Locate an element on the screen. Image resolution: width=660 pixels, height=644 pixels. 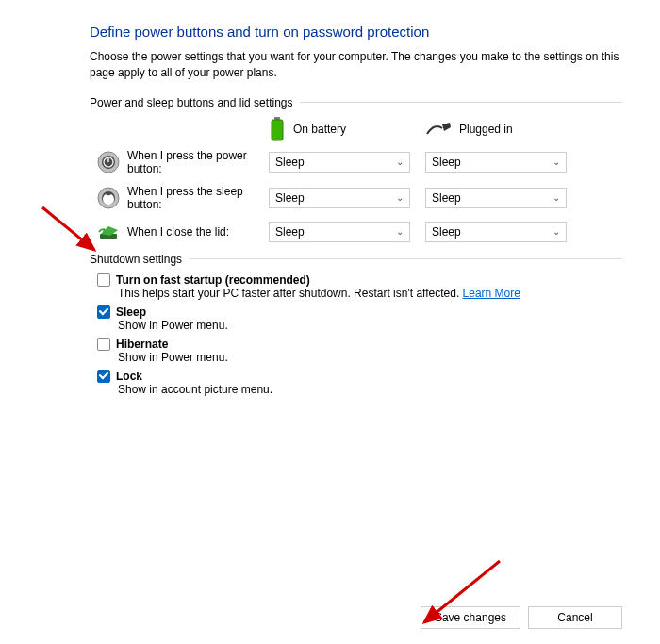
battery-icon is located at coordinates (277, 129).